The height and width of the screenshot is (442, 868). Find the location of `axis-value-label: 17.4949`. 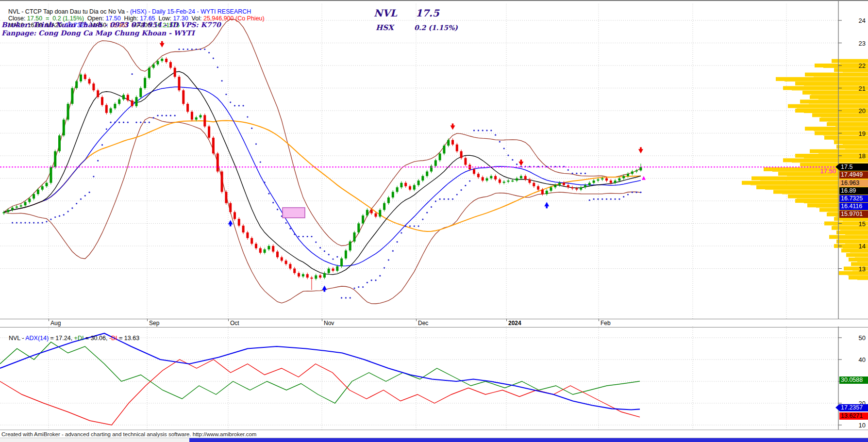

axis-value-label: 17.4949 is located at coordinates (853, 175).